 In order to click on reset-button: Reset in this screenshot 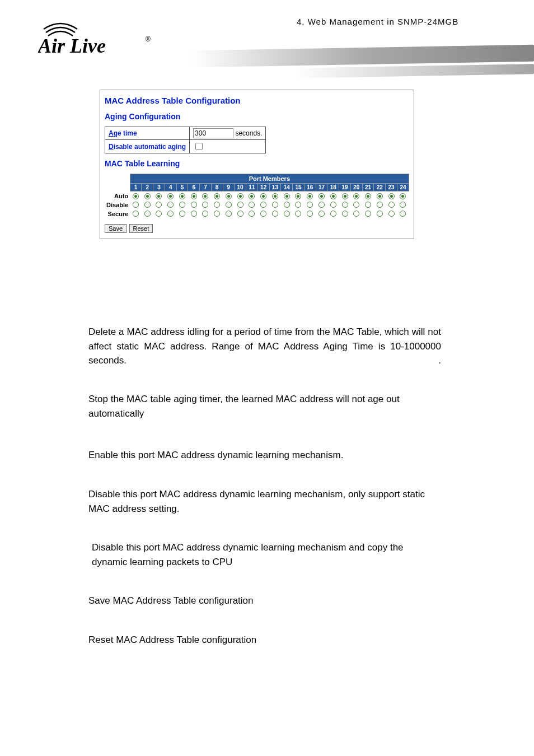, I will do `click(141, 228)`.